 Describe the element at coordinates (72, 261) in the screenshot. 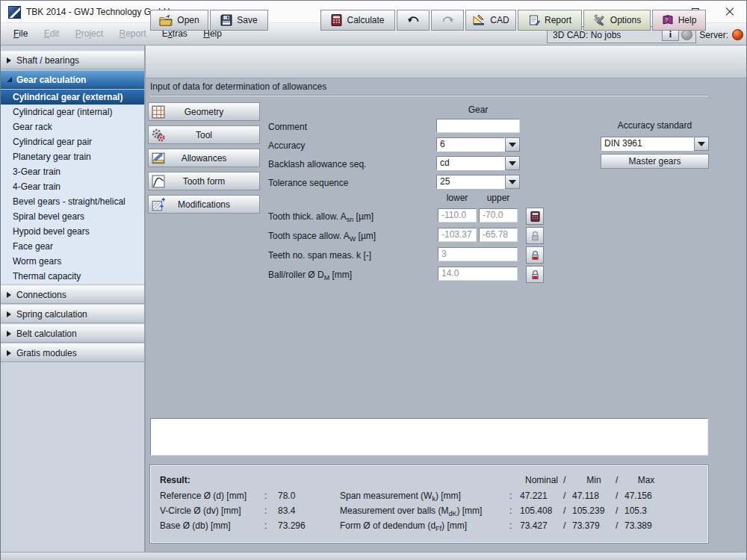

I see `sidebar-item-worm-gears: Worm gears` at that location.